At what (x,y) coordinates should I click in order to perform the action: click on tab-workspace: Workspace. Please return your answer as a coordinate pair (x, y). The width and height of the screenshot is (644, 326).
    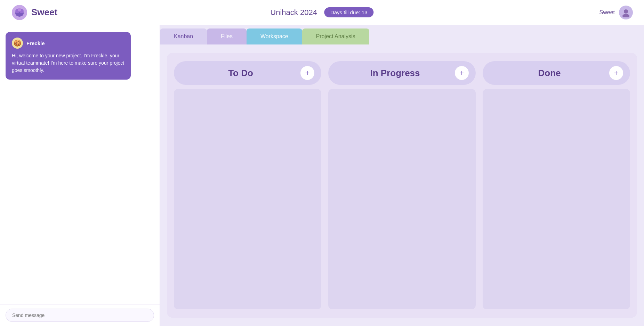
    Looking at the image, I should click on (274, 36).